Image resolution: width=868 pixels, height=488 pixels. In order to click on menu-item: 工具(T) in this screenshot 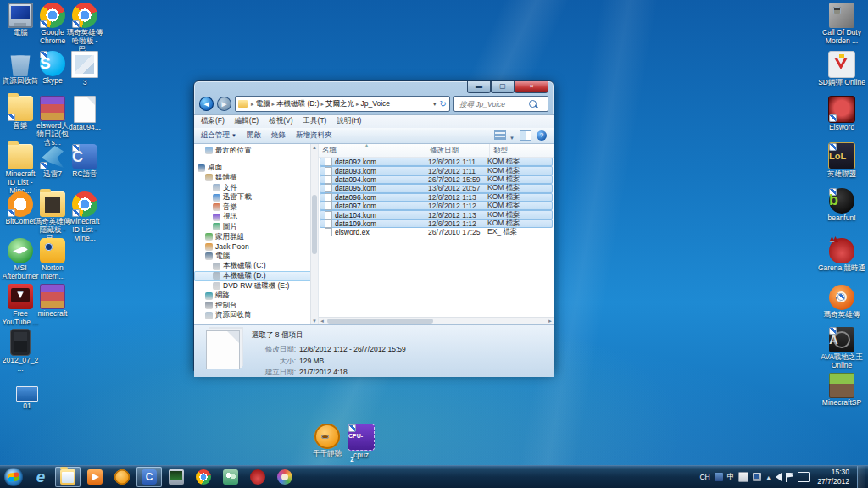, I will do `click(315, 122)`.